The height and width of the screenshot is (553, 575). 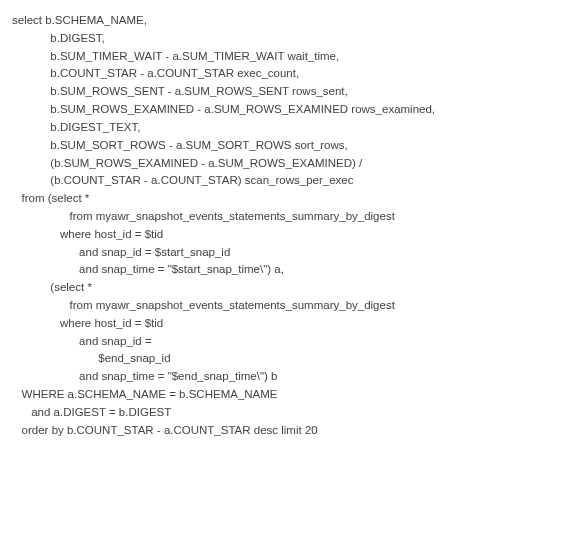 I want to click on sql-line: b.SUM_TIMER_WAIT - a.SUM_TIMER_WAIT wait…, so click(x=288, y=57).